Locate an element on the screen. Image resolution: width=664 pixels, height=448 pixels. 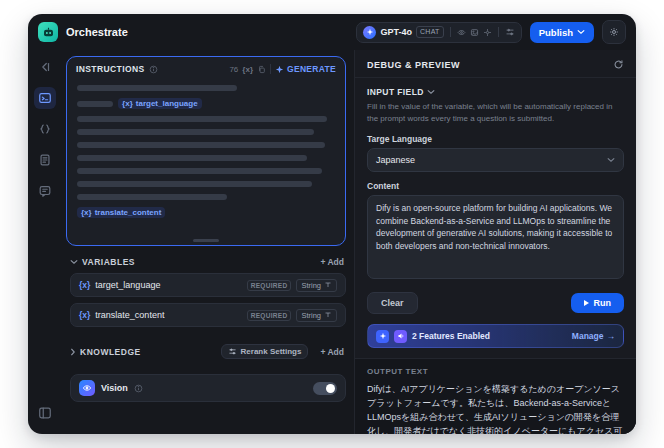
debug-title: DEBUG & PREVIEW is located at coordinates (414, 65).